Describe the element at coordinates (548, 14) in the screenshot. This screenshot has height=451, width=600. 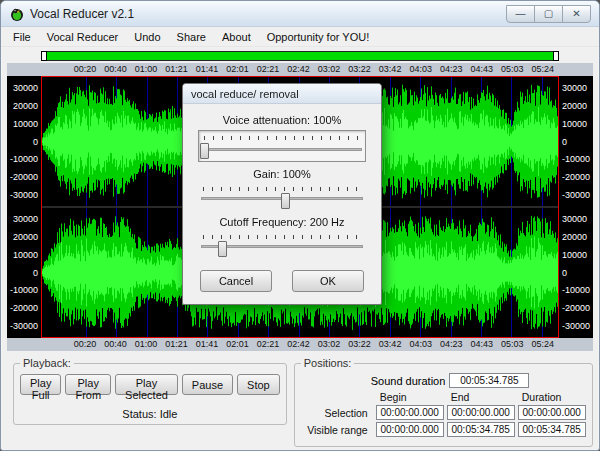
I see `maximize-button: ▢` at that location.